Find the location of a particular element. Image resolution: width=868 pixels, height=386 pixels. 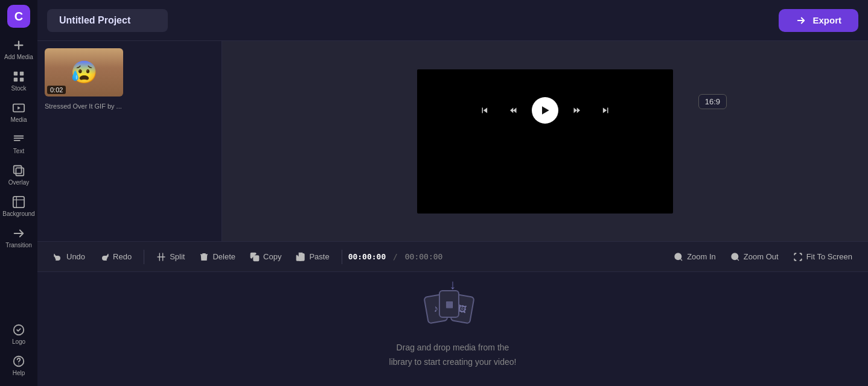

export-arrow-icon is located at coordinates (801, 21).